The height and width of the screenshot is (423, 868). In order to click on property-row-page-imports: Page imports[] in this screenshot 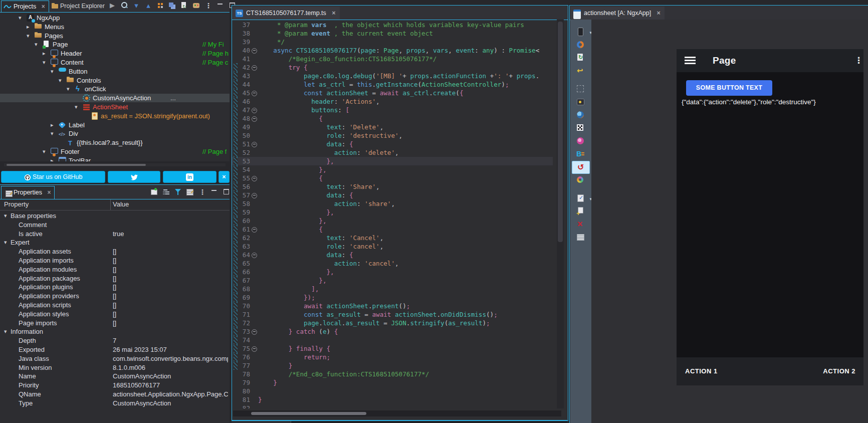, I will do `click(115, 323)`.